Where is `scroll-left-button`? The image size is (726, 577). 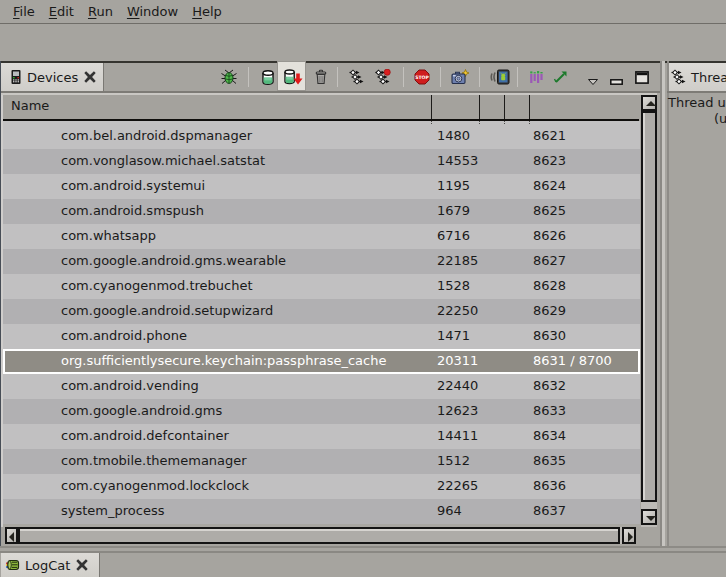 scroll-left-button is located at coordinates (12, 536).